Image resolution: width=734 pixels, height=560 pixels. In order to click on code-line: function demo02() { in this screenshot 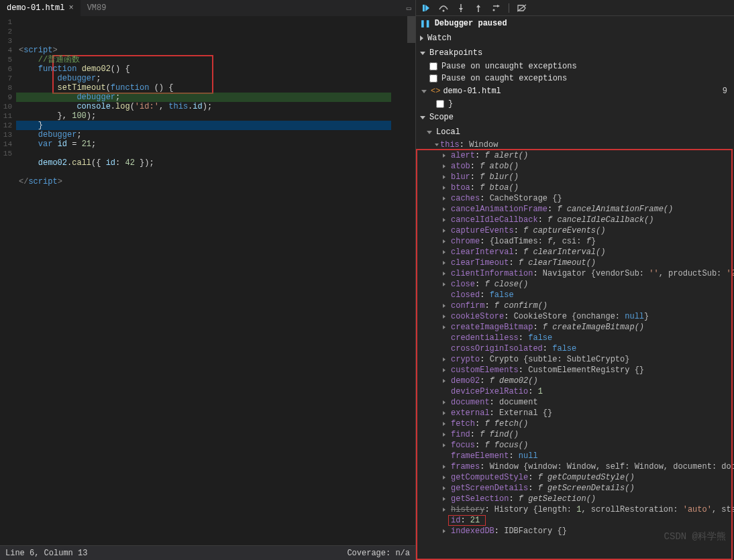, I will do `click(204, 69)`.